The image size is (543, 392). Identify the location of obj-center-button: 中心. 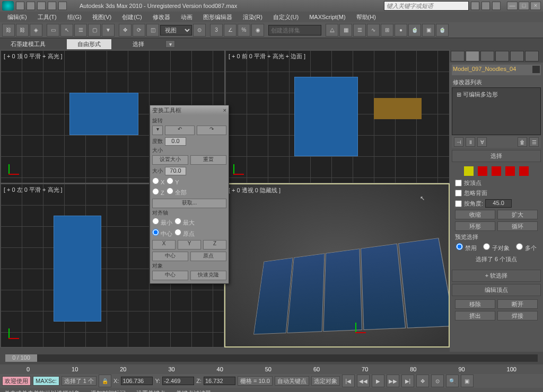
(170, 275).